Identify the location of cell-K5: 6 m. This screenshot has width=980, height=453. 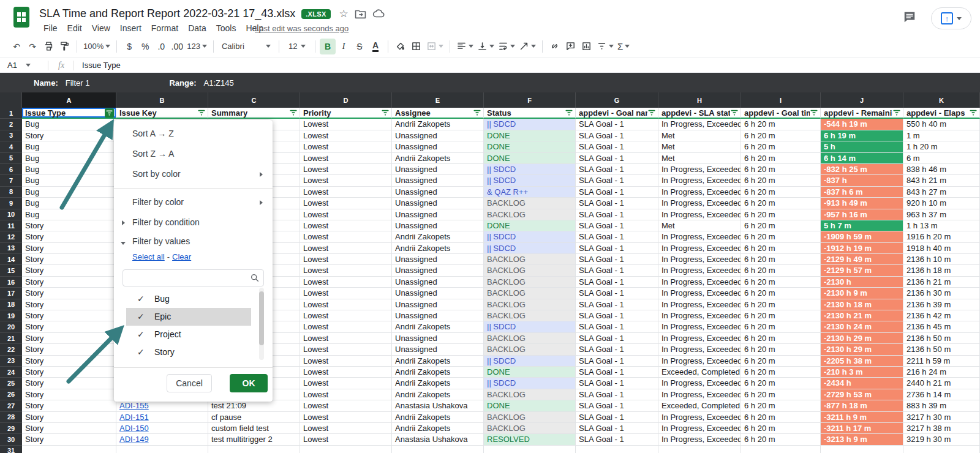
(942, 159).